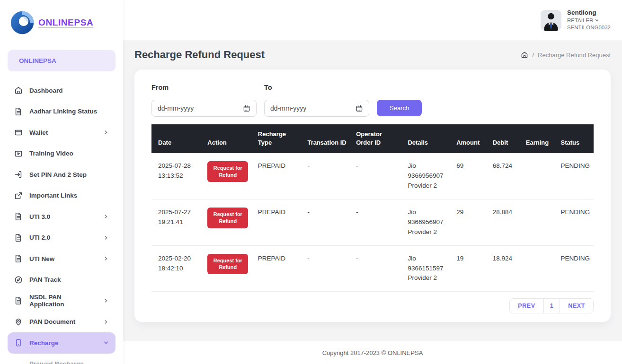 The height and width of the screenshot is (364, 622). What do you see at coordinates (204, 100) in the screenshot?
I see `from-date-group: From dd-mm-yyyy` at bounding box center [204, 100].